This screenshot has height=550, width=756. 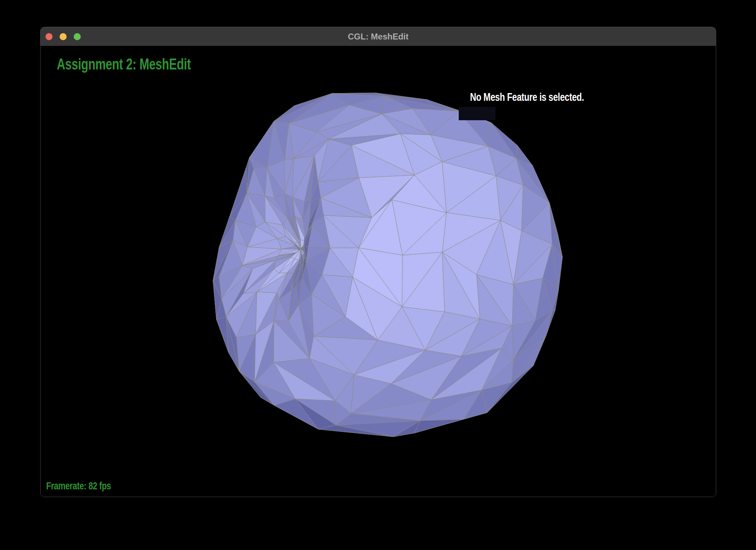 What do you see at coordinates (378, 37) in the screenshot?
I see `window-title: CGL: MeshEdit` at bounding box center [378, 37].